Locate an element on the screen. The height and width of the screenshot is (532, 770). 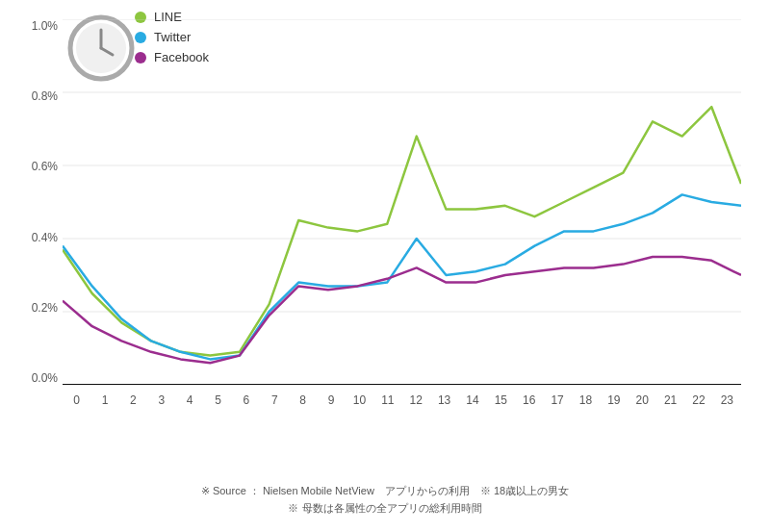
x-label-11: 11 is located at coordinates (387, 400).